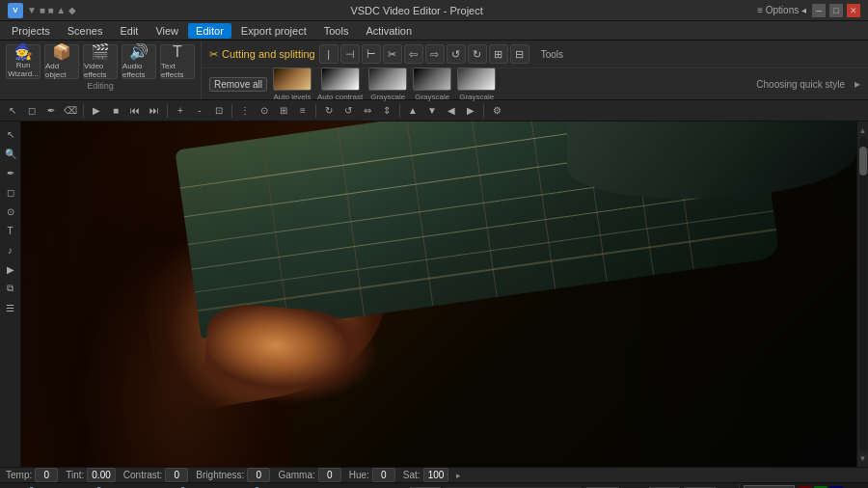 The width and height of the screenshot is (868, 488). I want to click on tb2-fit: ⊡, so click(219, 111).